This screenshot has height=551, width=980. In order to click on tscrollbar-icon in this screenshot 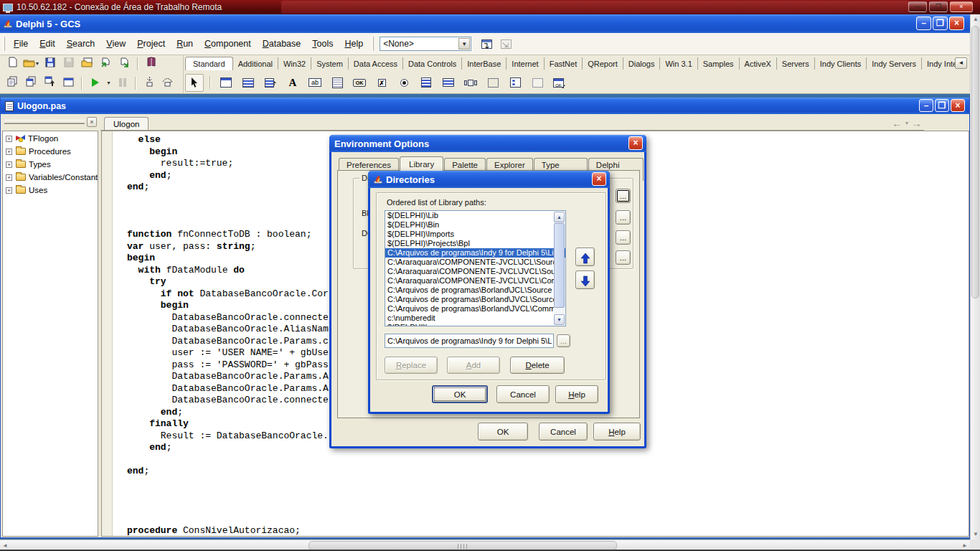, I will do `click(471, 83)`.